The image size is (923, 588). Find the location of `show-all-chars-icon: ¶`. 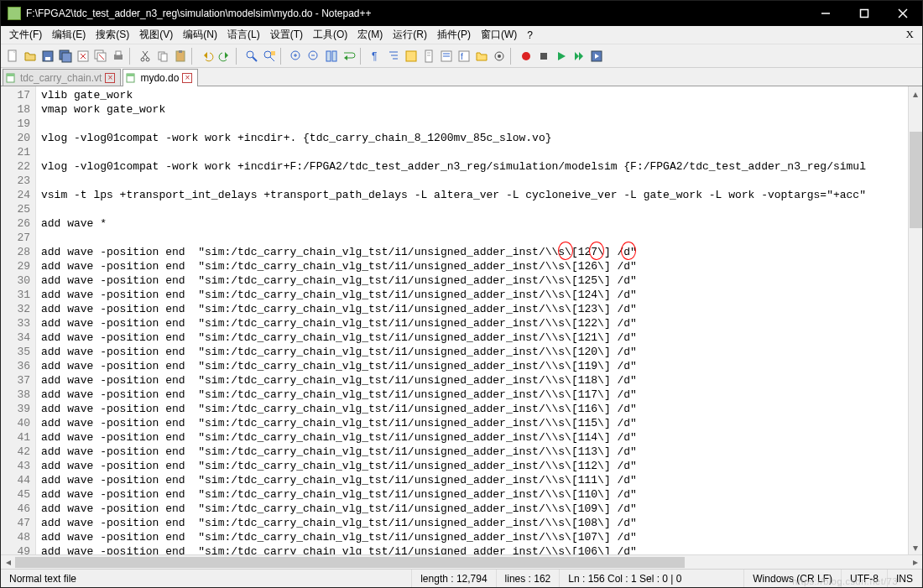

show-all-chars-icon: ¶ is located at coordinates (376, 56).